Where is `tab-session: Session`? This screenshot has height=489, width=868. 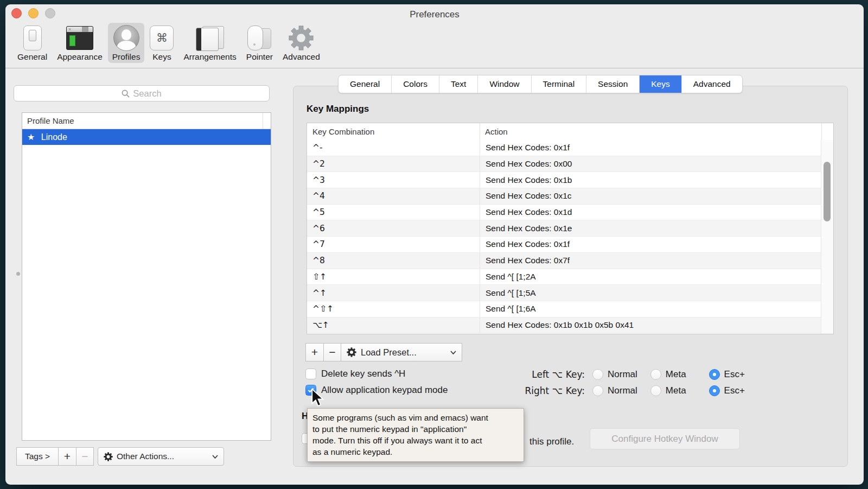
tab-session: Session is located at coordinates (613, 84).